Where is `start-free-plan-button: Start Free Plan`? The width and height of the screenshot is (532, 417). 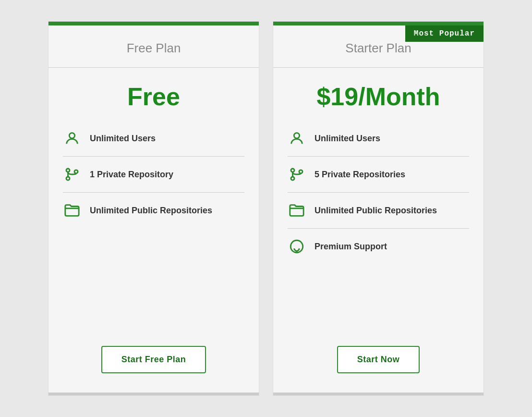
start-free-plan-button: Start Free Plan is located at coordinates (154, 359).